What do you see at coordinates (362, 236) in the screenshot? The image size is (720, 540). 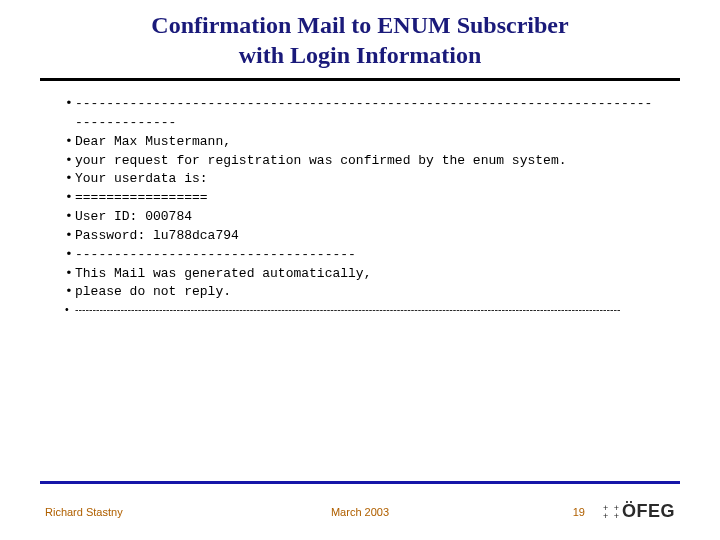 I see `password-line: Password: lu788dca794` at bounding box center [362, 236].